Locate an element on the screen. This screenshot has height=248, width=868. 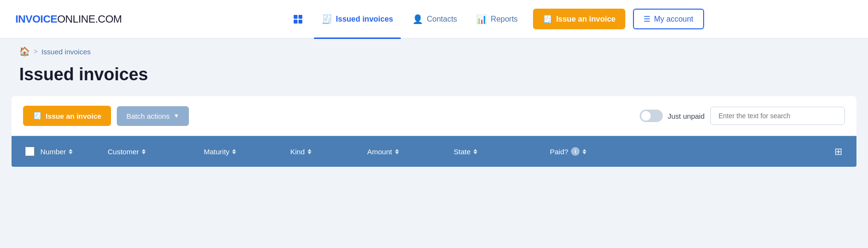
breadcrumb: 🏠 > Issued invoices is located at coordinates (434, 50).